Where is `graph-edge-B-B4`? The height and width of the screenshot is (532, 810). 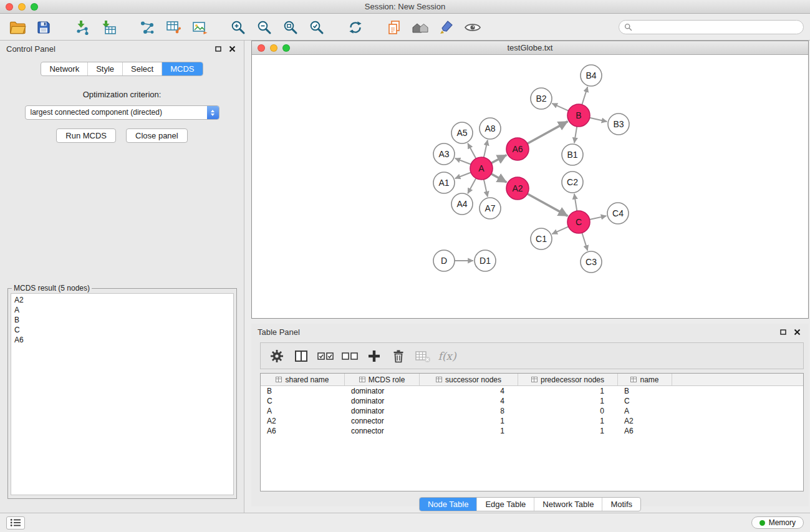
graph-edge-B-B4 is located at coordinates (585, 96).